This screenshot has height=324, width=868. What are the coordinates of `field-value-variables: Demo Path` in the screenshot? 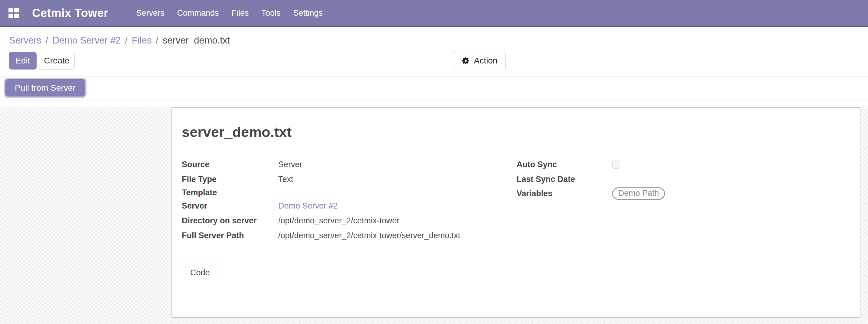 It's located at (728, 193).